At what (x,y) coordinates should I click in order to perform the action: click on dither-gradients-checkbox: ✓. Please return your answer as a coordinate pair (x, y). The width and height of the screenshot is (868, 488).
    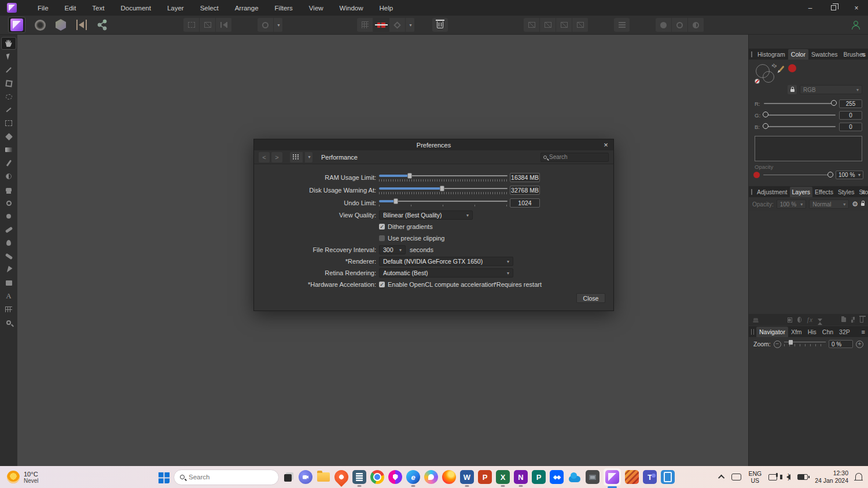
    Looking at the image, I should click on (382, 227).